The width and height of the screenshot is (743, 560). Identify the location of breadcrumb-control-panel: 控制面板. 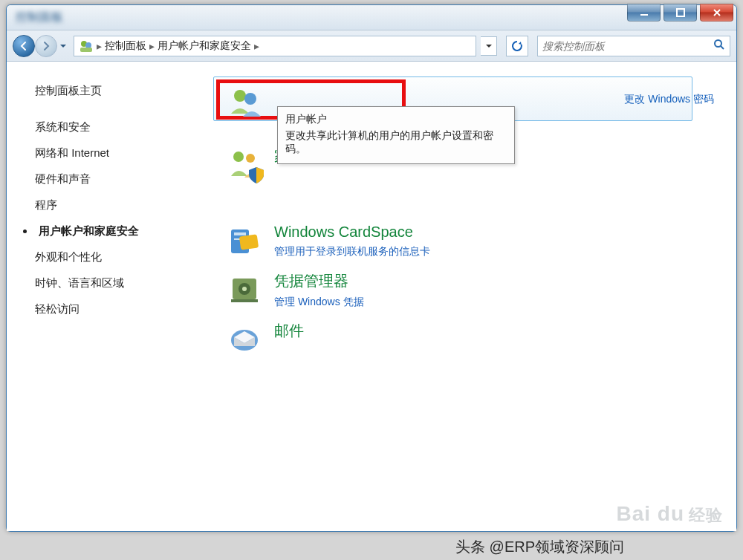
(126, 46).